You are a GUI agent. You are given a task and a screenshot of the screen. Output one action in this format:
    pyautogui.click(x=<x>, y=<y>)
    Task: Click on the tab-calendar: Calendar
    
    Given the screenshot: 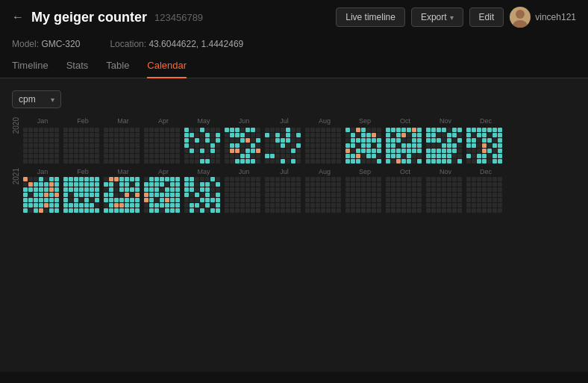 What is the action you would take?
    pyautogui.click(x=167, y=66)
    